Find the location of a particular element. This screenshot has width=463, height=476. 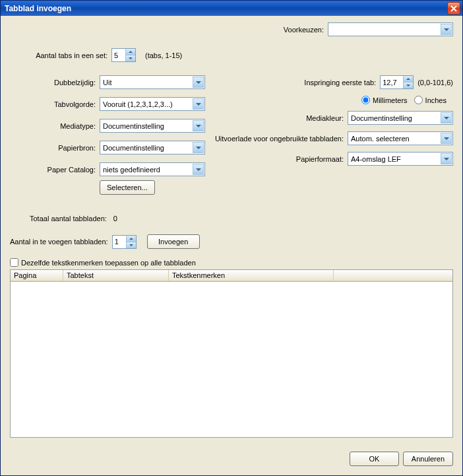

total-tabs-label: Totaal aantal tabbladen: is located at coordinates (69, 219).